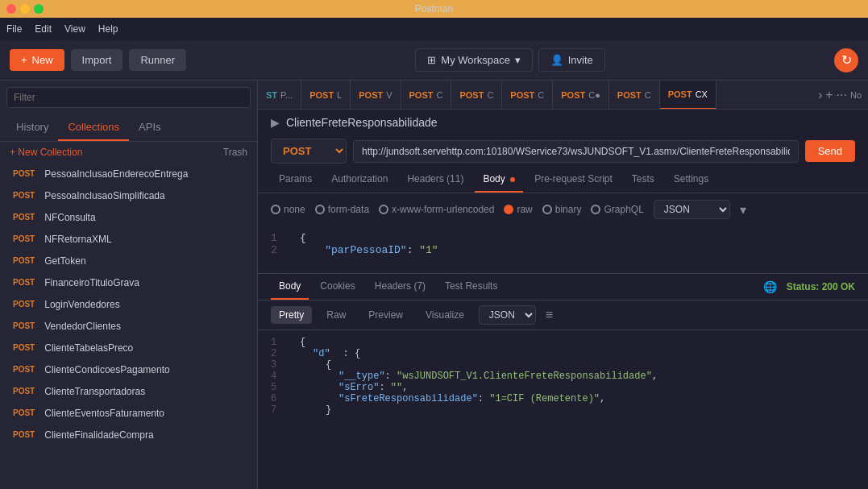 This screenshot has height=489, width=868. What do you see at coordinates (691, 209) in the screenshot?
I see `format-select: JSON Text JavaScript XML` at bounding box center [691, 209].